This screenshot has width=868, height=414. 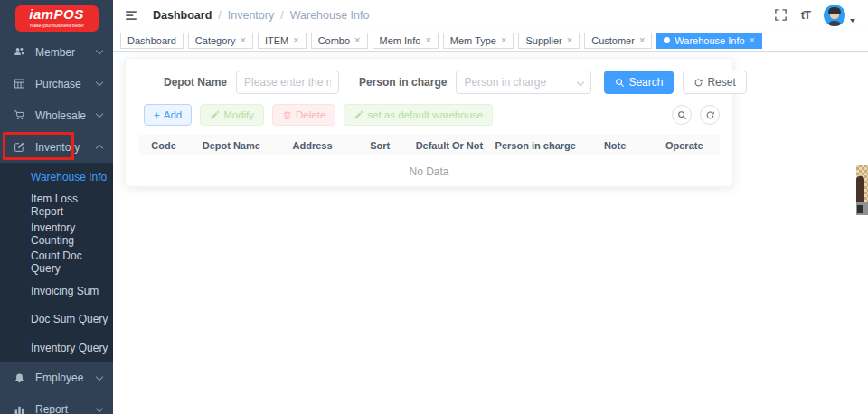 I want to click on grid-icon, so click(x=20, y=84).